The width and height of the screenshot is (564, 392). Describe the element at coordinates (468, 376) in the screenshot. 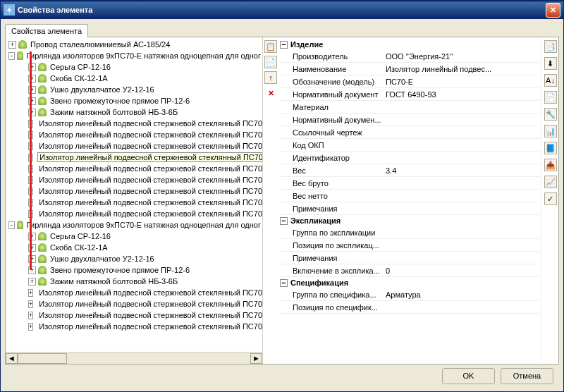

I see `ok-button: OK` at that location.